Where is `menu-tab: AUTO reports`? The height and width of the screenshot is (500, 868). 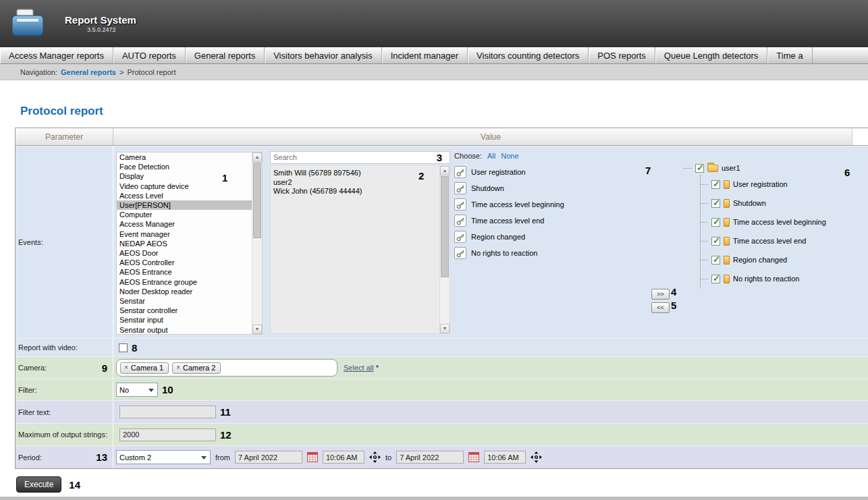
menu-tab: AUTO reports is located at coordinates (150, 55).